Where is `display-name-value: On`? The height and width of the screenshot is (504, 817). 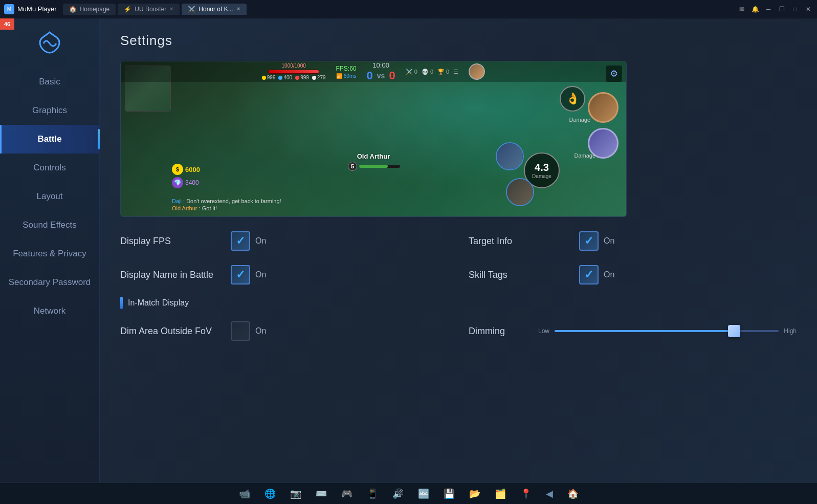
display-name-value: On is located at coordinates (261, 275).